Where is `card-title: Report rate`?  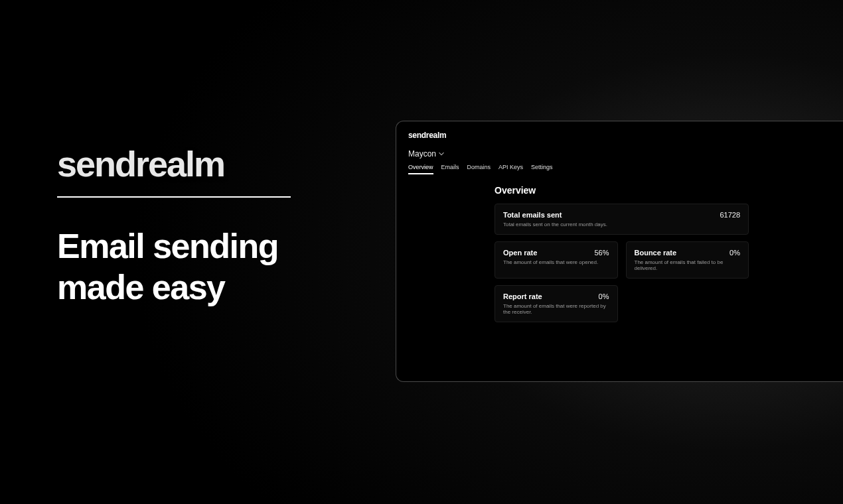 card-title: Report rate is located at coordinates (523, 296).